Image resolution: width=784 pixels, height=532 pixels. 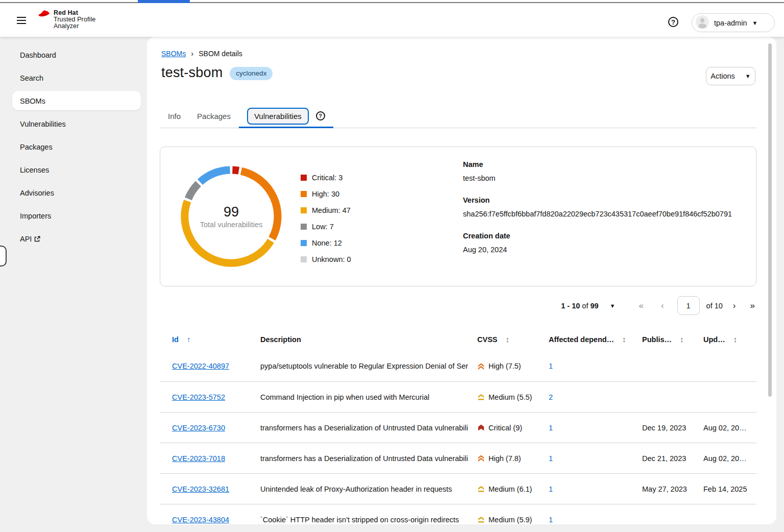 I want to click on sidebar-item-dashboard: Dashboard, so click(x=74, y=55).